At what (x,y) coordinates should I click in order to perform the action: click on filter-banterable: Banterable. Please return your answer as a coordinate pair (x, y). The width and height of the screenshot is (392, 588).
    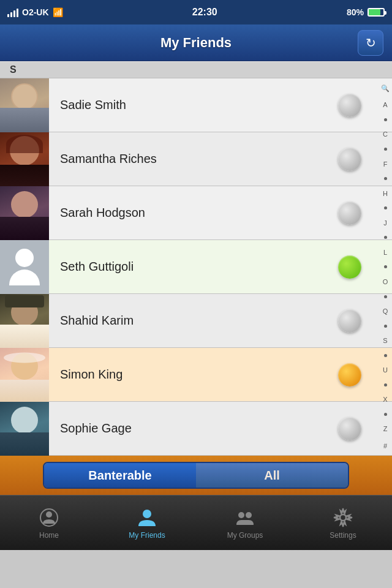
    Looking at the image, I should click on (120, 475).